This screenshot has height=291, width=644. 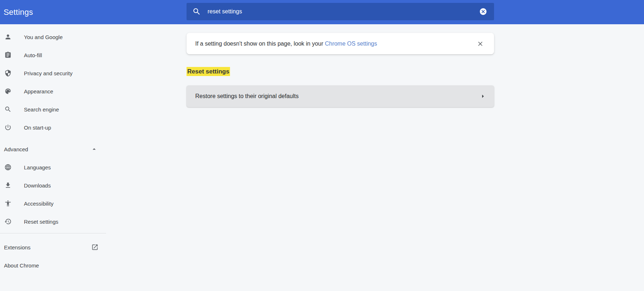 I want to click on search-highlight: Reset settings, so click(x=208, y=72).